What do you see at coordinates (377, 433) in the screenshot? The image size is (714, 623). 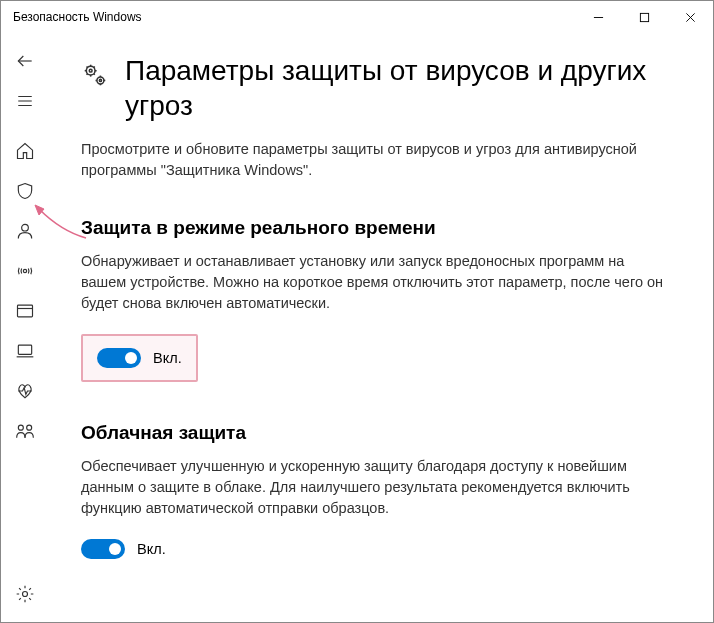 I see `section-title-cloud: Облачная защита` at bounding box center [377, 433].